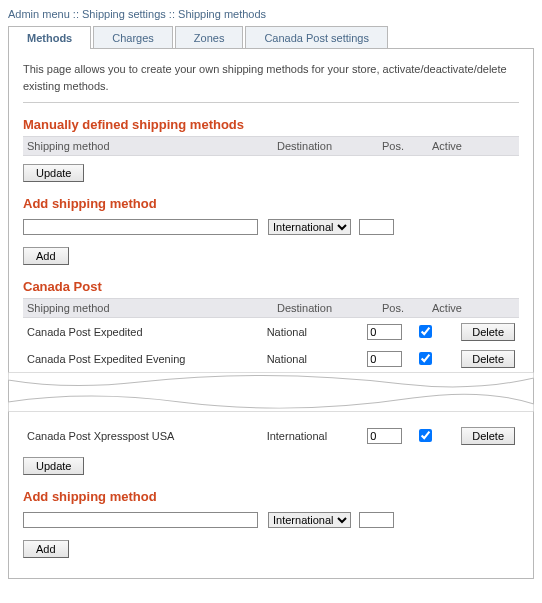 The height and width of the screenshot is (603, 542). Describe the element at coordinates (124, 14) in the screenshot. I see `breadcrumb-shipping-settings: Shipping settings` at that location.